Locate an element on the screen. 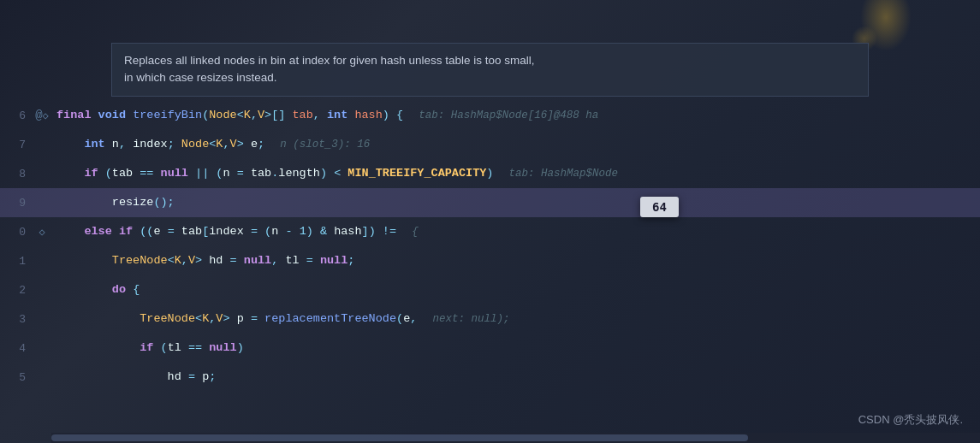 The height and width of the screenshot is (443, 980). hint-line8: tab: HashMap$Node is located at coordinates (564, 174).